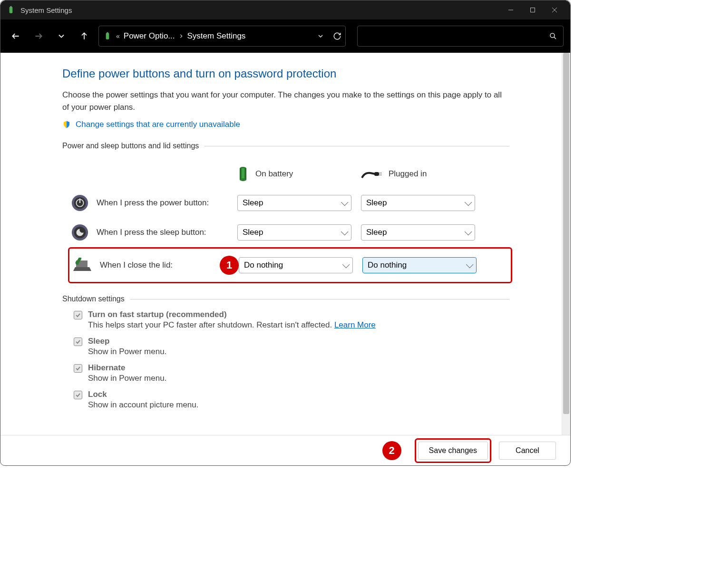 The height and width of the screenshot is (588, 721). What do you see at coordinates (222, 36) in the screenshot?
I see `address-bar: « Power Optio... System Settings` at bounding box center [222, 36].